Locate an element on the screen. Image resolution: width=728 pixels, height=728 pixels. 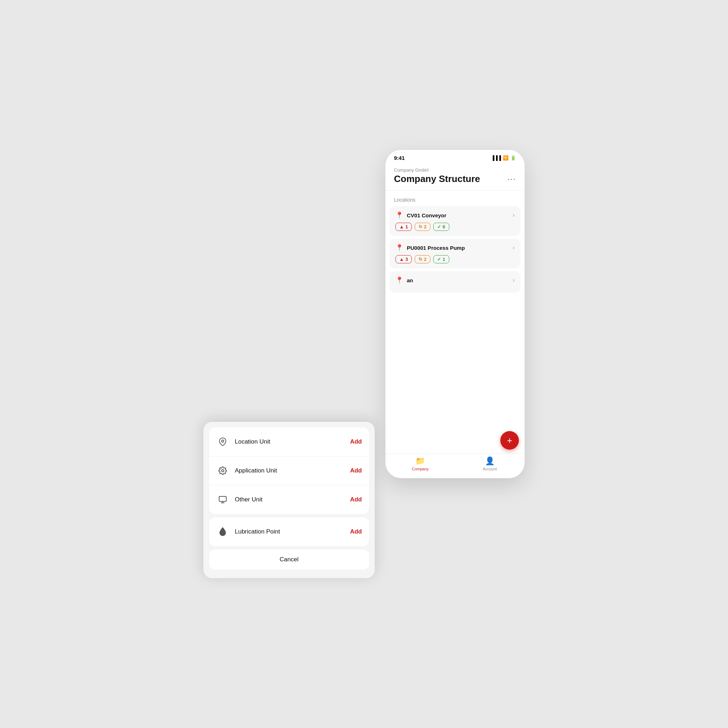
sheet-item-left: Application Unit is located at coordinates (246, 471).